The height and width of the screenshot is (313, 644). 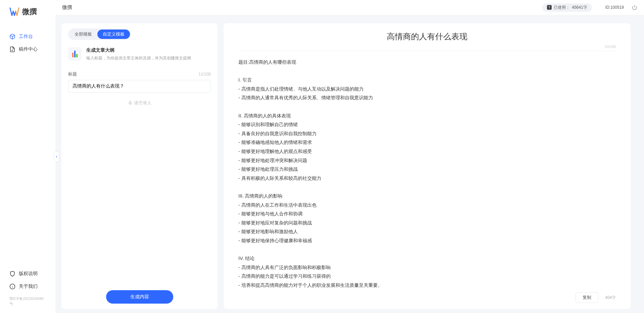 I want to click on title-label: 标题, so click(x=73, y=74).